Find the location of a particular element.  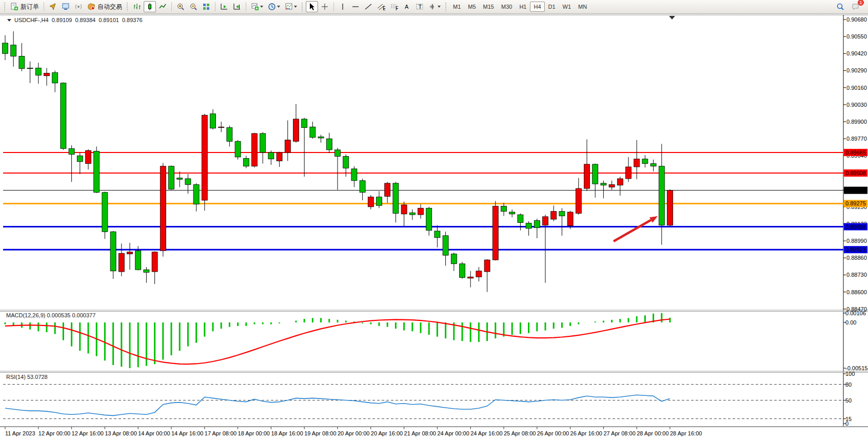

bar-chart-mode-button is located at coordinates (137, 7).